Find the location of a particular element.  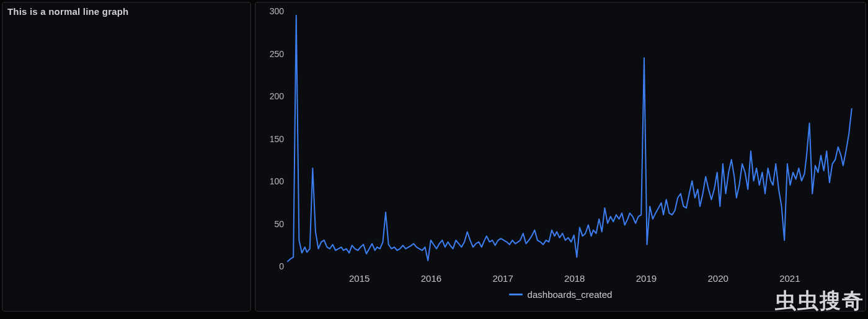

x-tick-label: 2018 is located at coordinates (574, 278).